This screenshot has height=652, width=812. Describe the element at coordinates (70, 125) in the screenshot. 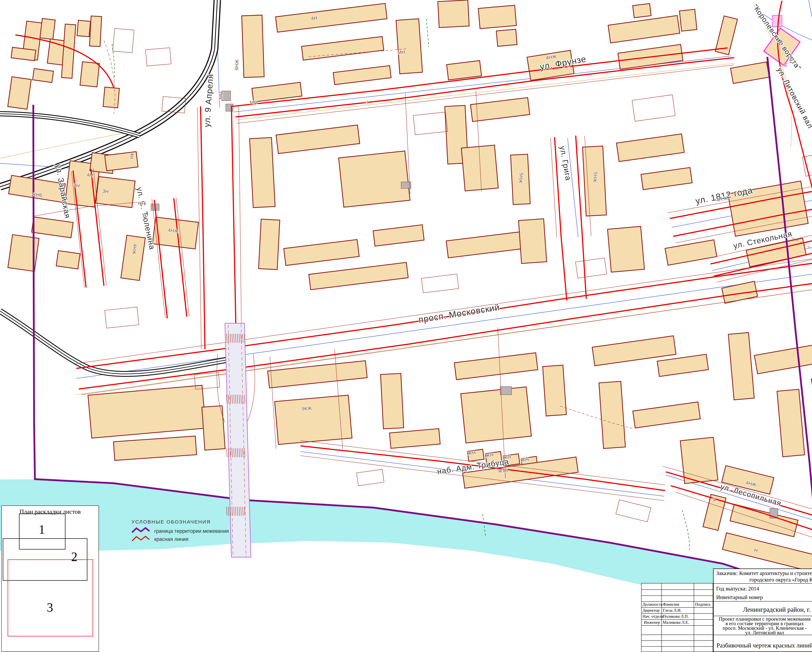

I see `black-road` at that location.